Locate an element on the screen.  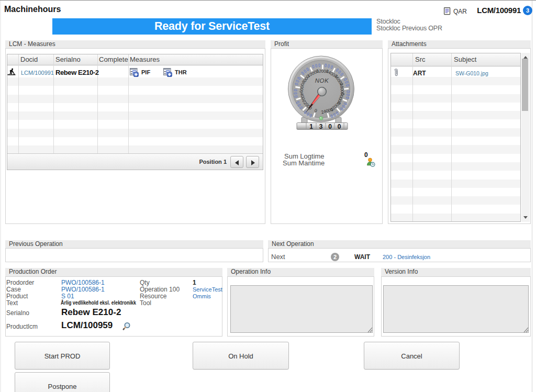
svg-text: 3 is located at coordinates (321, 127).